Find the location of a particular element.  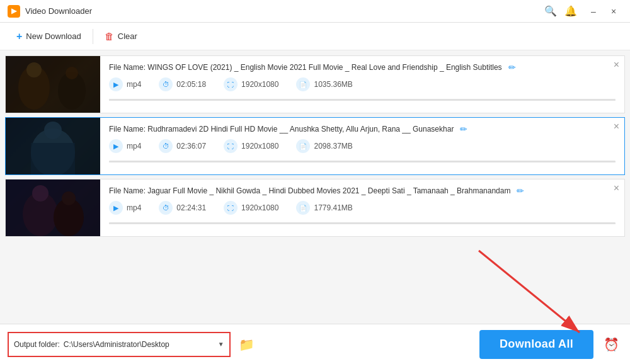

file-name: File Name: Jaguar Full Movie _ Nikhil Go… is located at coordinates (310, 191).